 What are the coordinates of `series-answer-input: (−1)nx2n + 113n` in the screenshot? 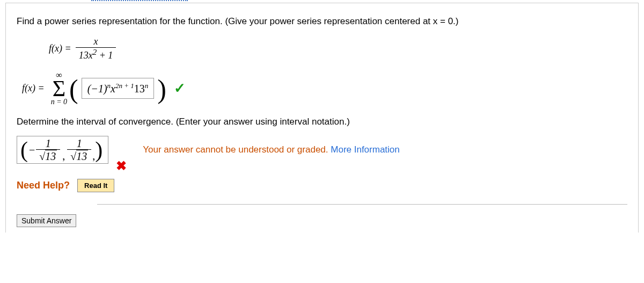 It's located at (118, 88).